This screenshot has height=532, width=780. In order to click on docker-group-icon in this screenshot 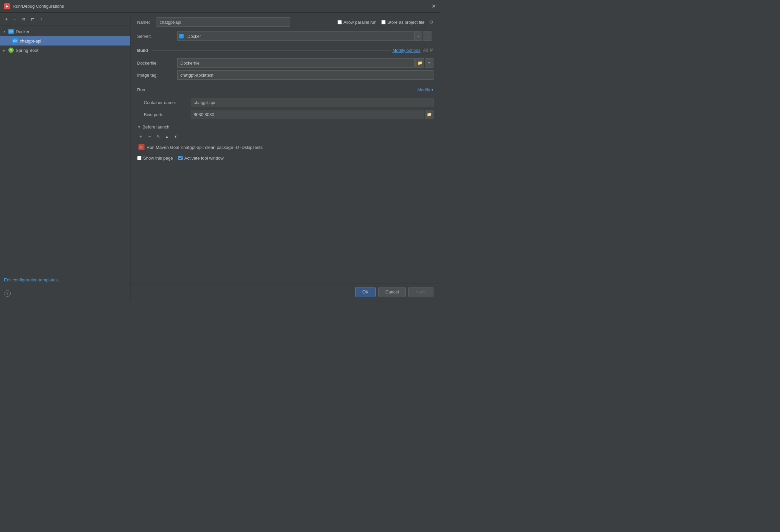, I will do `click(11, 32)`.